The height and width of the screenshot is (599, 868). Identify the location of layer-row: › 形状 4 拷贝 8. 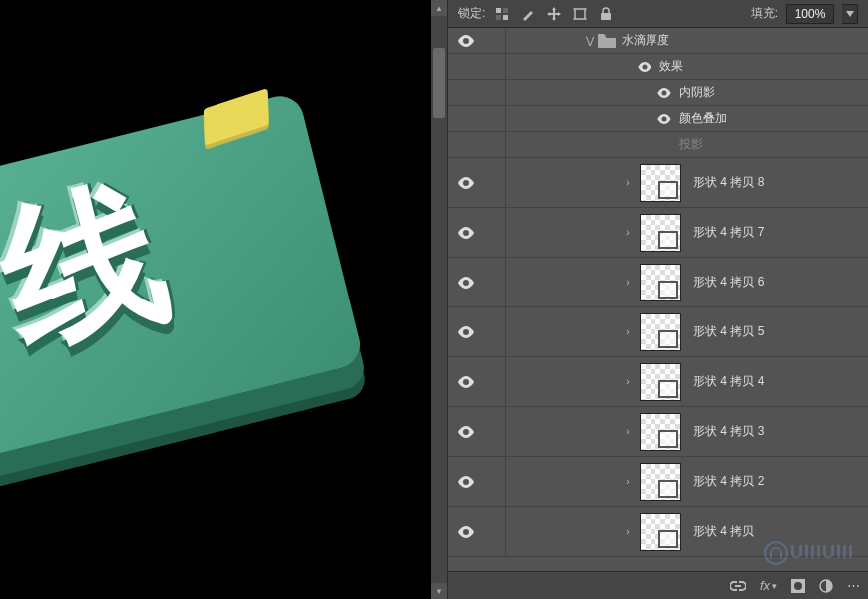
(658, 183).